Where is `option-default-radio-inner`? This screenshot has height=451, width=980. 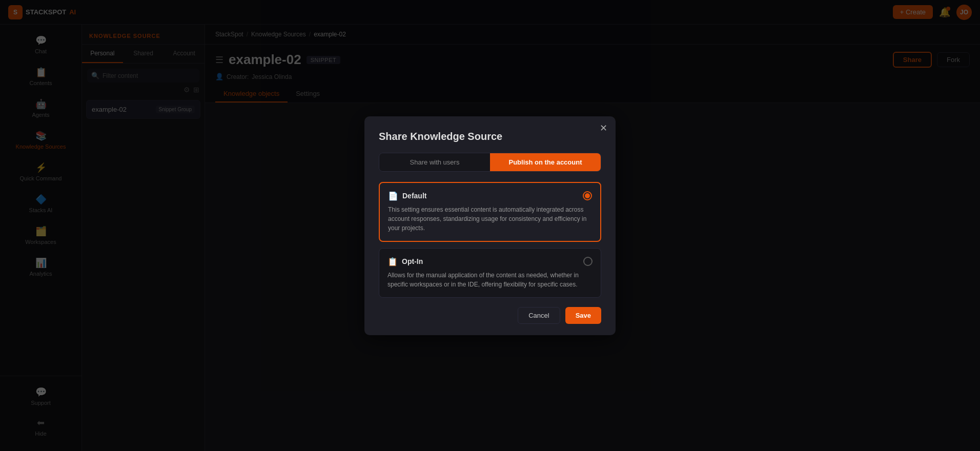 option-default-radio-inner is located at coordinates (587, 196).